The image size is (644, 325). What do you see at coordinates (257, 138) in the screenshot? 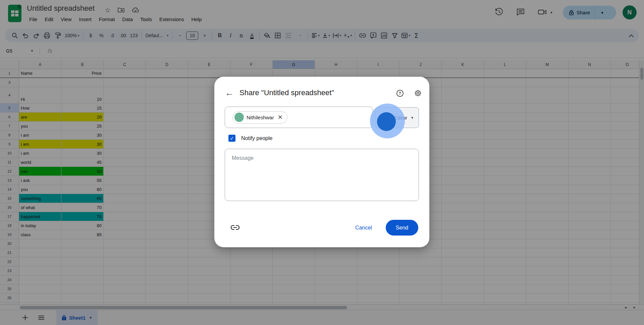
I see `notify-people-label: Notify people` at bounding box center [257, 138].